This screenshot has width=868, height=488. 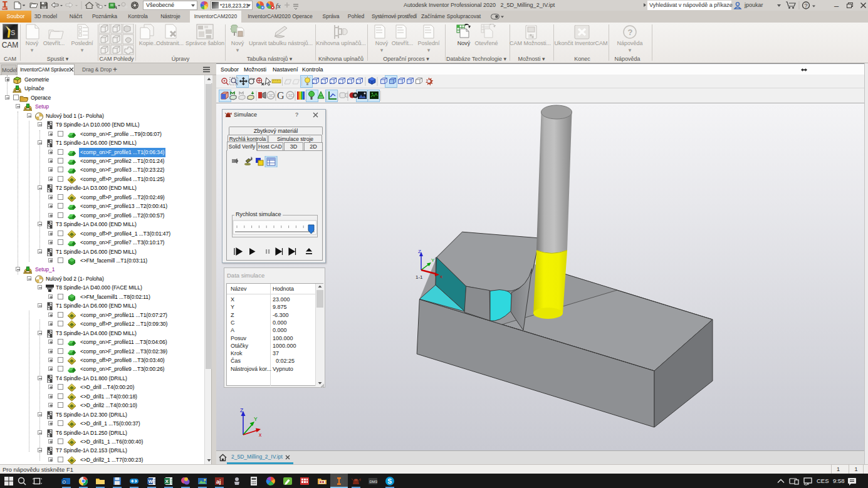 What do you see at coordinates (151, 481) in the screenshot?
I see `svg-text: W` at bounding box center [151, 481].